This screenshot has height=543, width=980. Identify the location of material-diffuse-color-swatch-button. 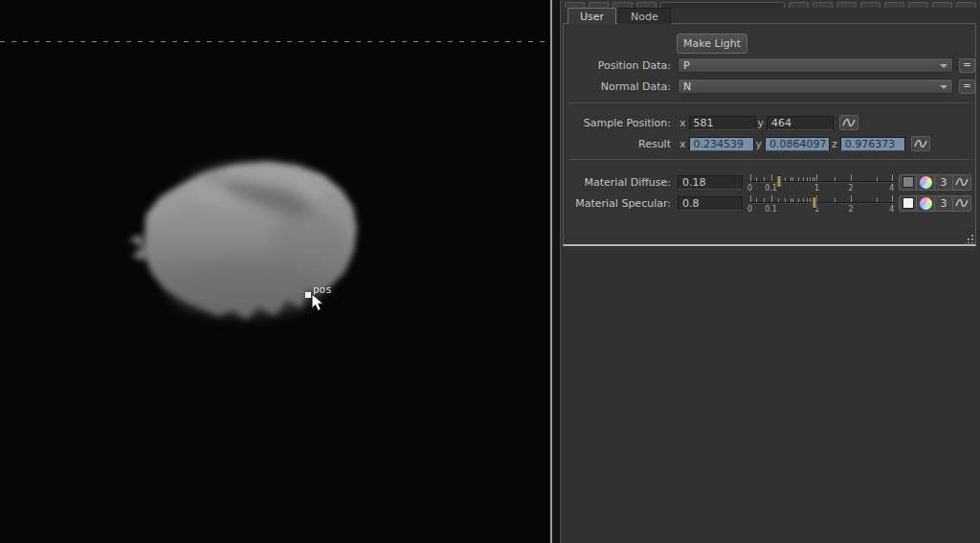
(907, 182).